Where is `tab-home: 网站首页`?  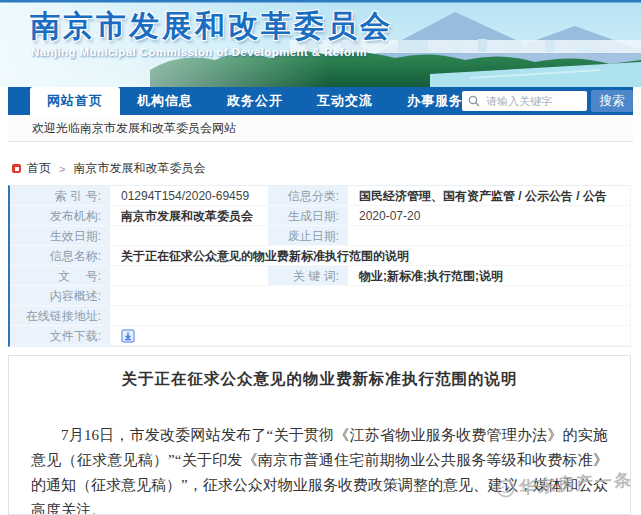
tab-home: 网站首页 is located at coordinates (75, 101).